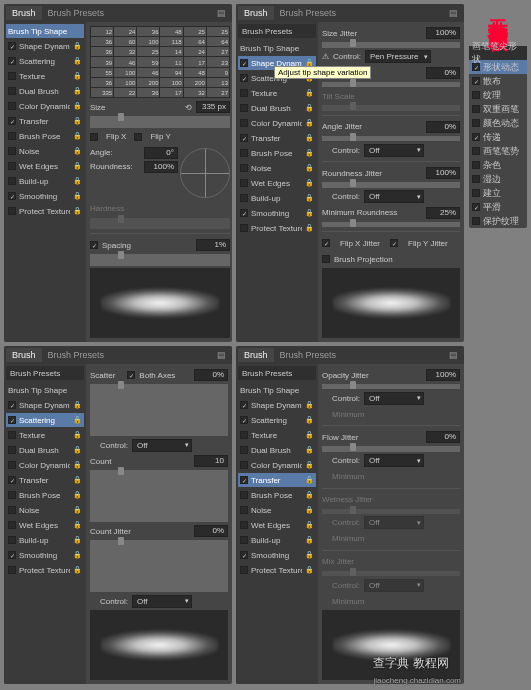 Image resolution: width=531 pixels, height=690 pixels. I want to click on brush-thumb: 48, so click(171, 32).